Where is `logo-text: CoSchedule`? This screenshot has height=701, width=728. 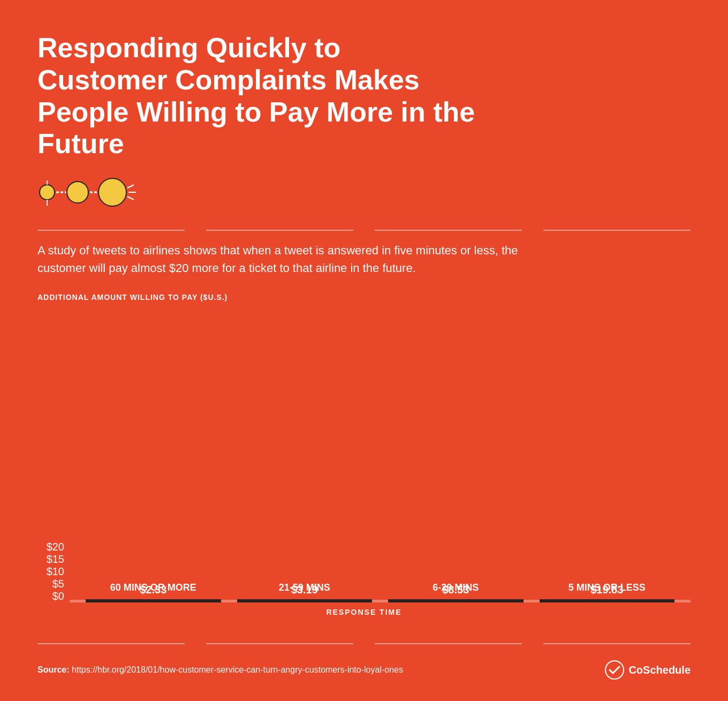 logo-text: CoSchedule is located at coordinates (659, 670).